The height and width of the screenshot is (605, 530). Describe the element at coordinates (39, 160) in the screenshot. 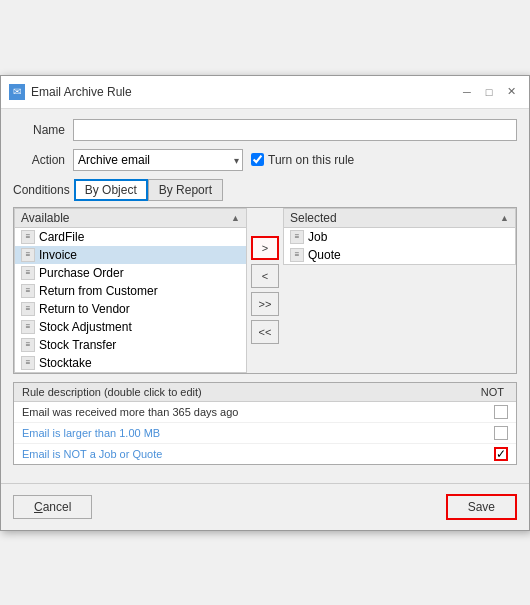

I see `action-label: Action` at that location.